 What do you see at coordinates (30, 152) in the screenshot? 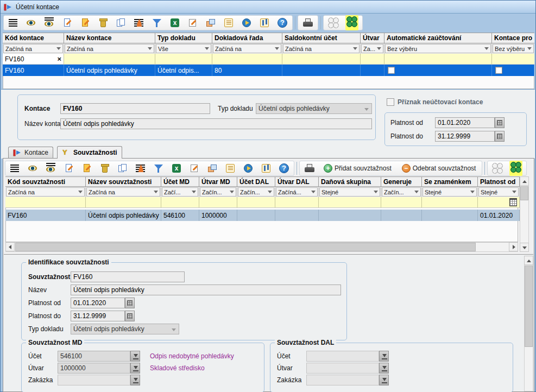
I see `tab-kontace: Kontace` at bounding box center [30, 152].